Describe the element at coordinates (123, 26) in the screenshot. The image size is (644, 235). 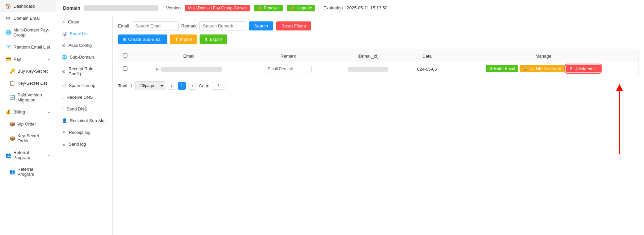
I see `email-filter-label: Email` at that location.